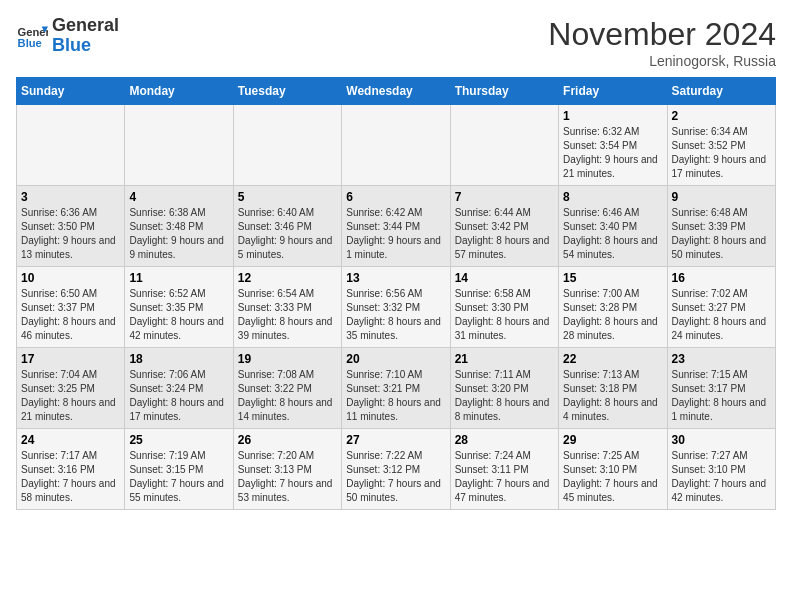 The height and width of the screenshot is (612, 792). What do you see at coordinates (396, 226) in the screenshot?
I see `day-cell-6: 6Sunrise: 6:42 AM Sunset: 3:44 PM Daylig…` at bounding box center [396, 226].